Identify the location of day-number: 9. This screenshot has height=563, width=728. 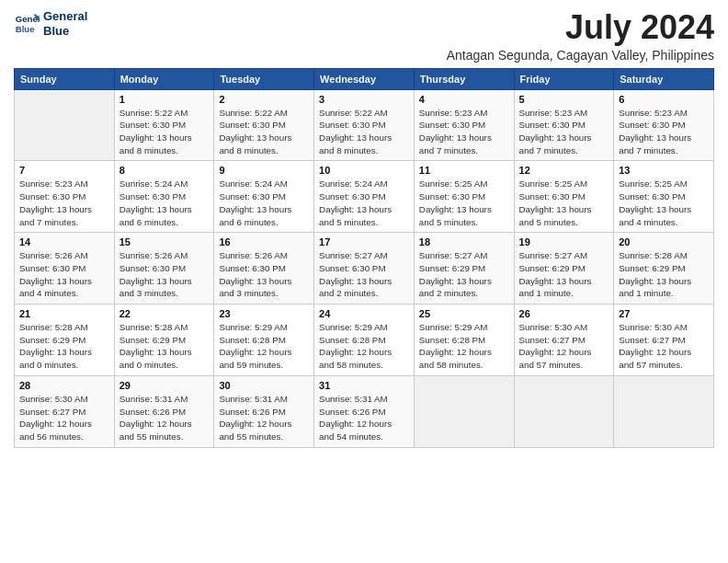
(264, 170).